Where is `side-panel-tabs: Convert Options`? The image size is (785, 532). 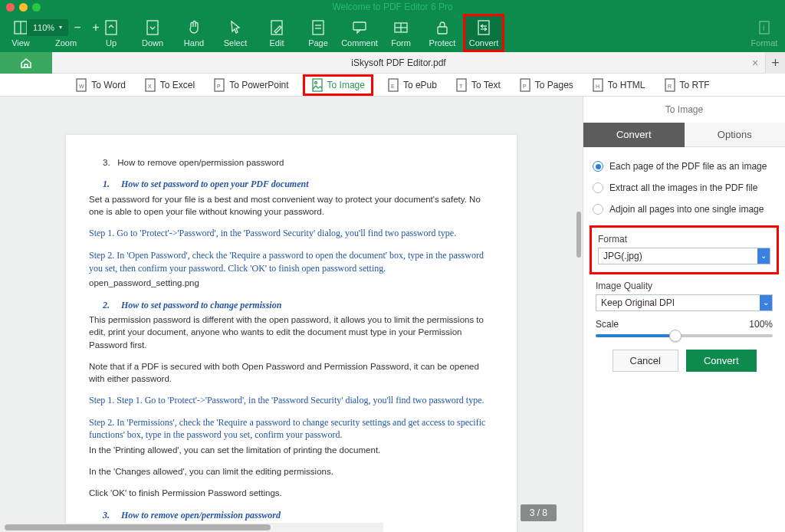
side-panel-tabs: Convert Options is located at coordinates (684, 135).